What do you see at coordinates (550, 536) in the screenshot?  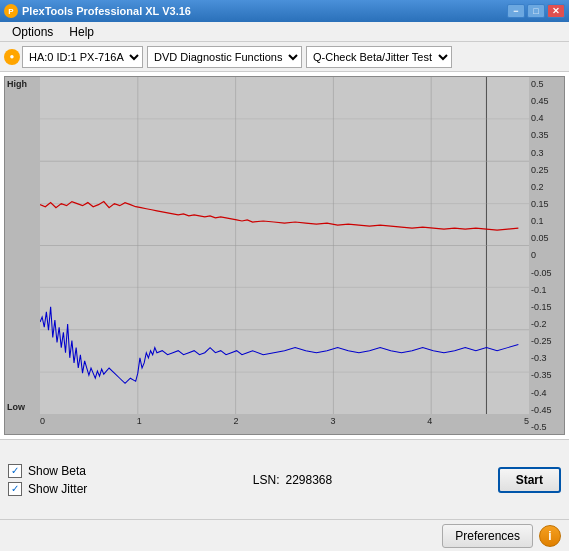 I see `info-button: i` at bounding box center [550, 536].